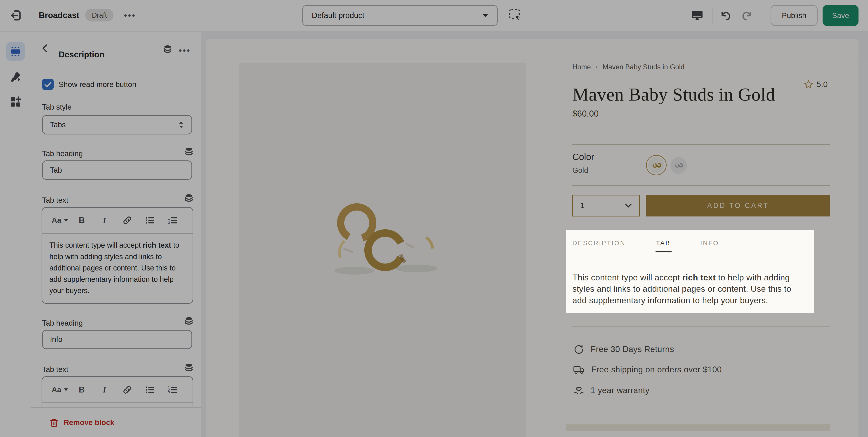 This screenshot has width=868, height=437. I want to click on bullet-list-icon, so click(150, 390).